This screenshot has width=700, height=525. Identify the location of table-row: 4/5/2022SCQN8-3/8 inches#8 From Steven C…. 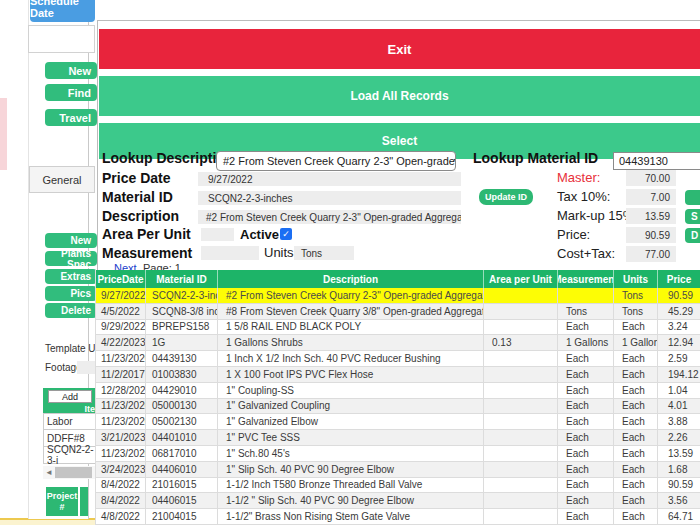
(398, 312).